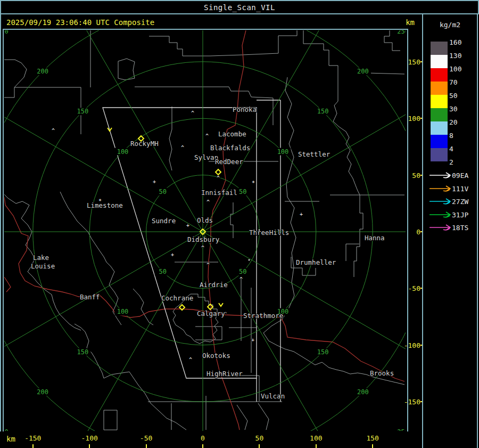 The height and width of the screenshot is (448, 479). What do you see at coordinates (229, 162) in the screenshot?
I see `city-label-reddeer: RedDeer` at bounding box center [229, 162].